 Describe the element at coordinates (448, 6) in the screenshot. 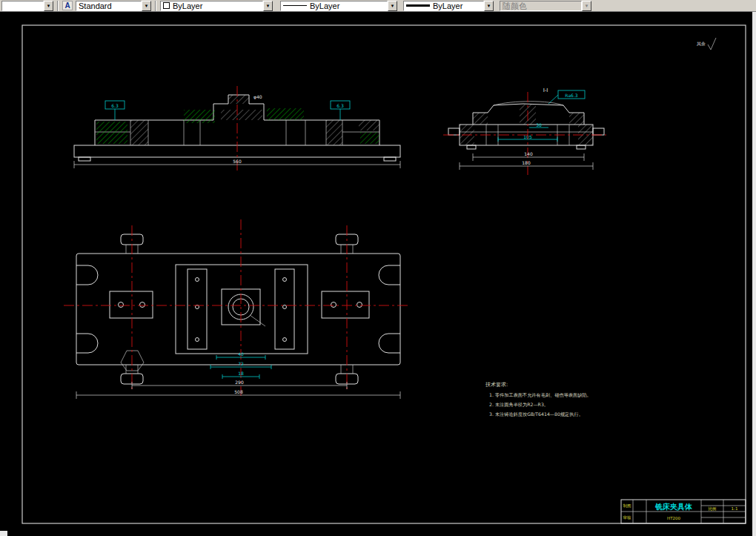

I see `lineweight-combo: ByLayer ▼` at that location.